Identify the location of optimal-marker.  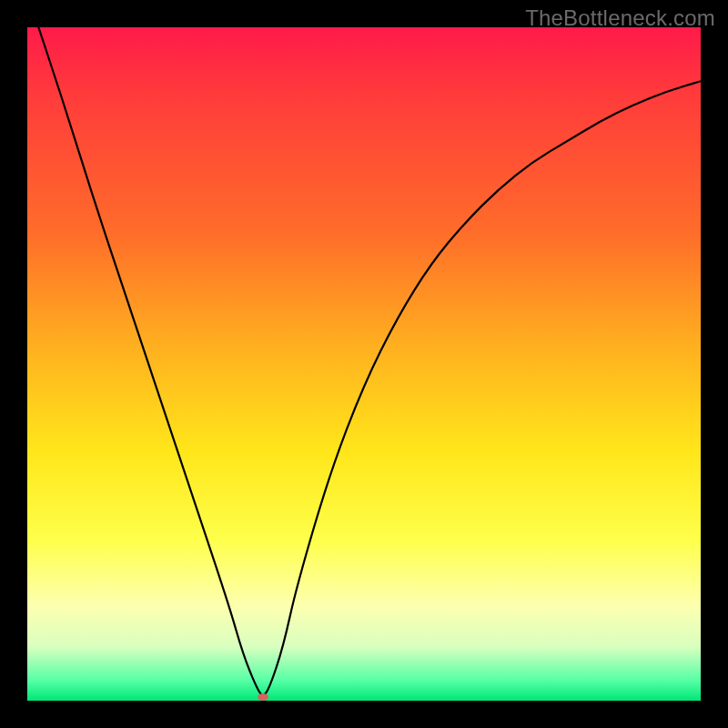
(263, 697).